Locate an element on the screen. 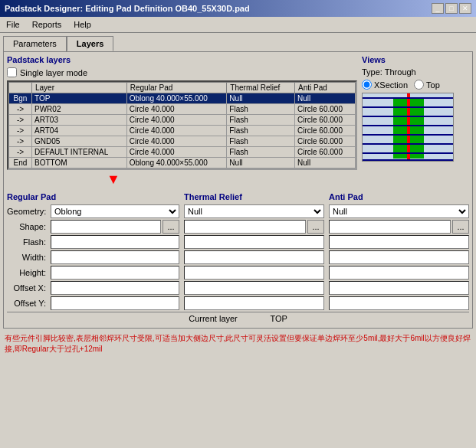 Image resolution: width=476 pixels, height=448 pixels. tr-geometry-select: Null is located at coordinates (254, 211).